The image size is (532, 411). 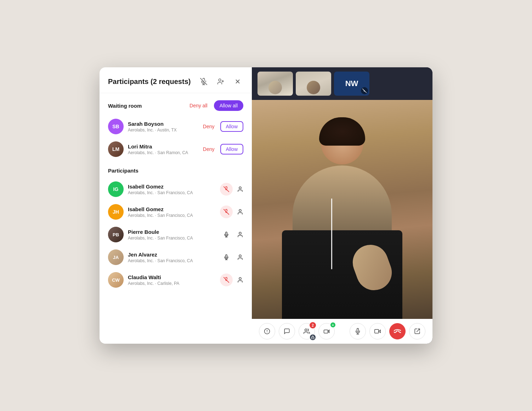 I want to click on participant-isabell1: IG Isabell Gomez Aerolabs, Inc. · San Fr…, so click(x=176, y=189).